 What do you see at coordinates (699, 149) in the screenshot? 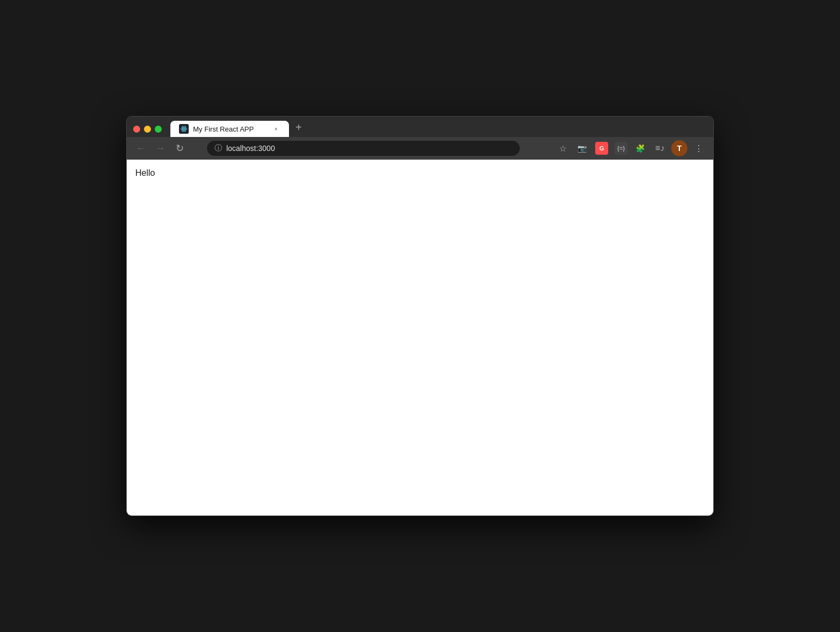
I see `more-icon: ⋮` at bounding box center [699, 149].